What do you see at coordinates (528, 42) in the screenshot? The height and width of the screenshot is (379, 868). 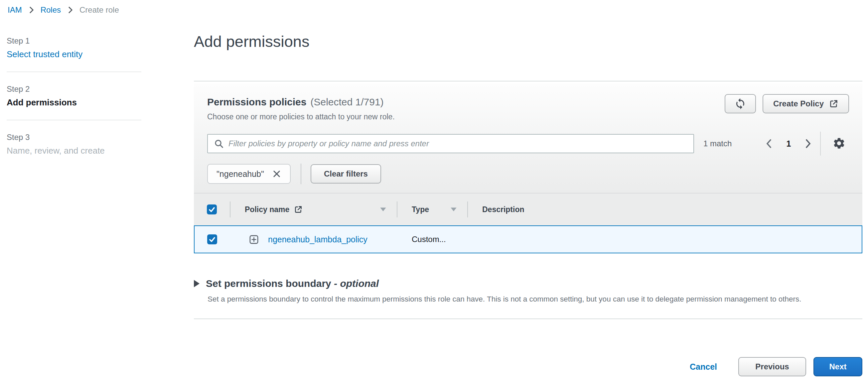 I see `page-title: Add permissions` at bounding box center [528, 42].